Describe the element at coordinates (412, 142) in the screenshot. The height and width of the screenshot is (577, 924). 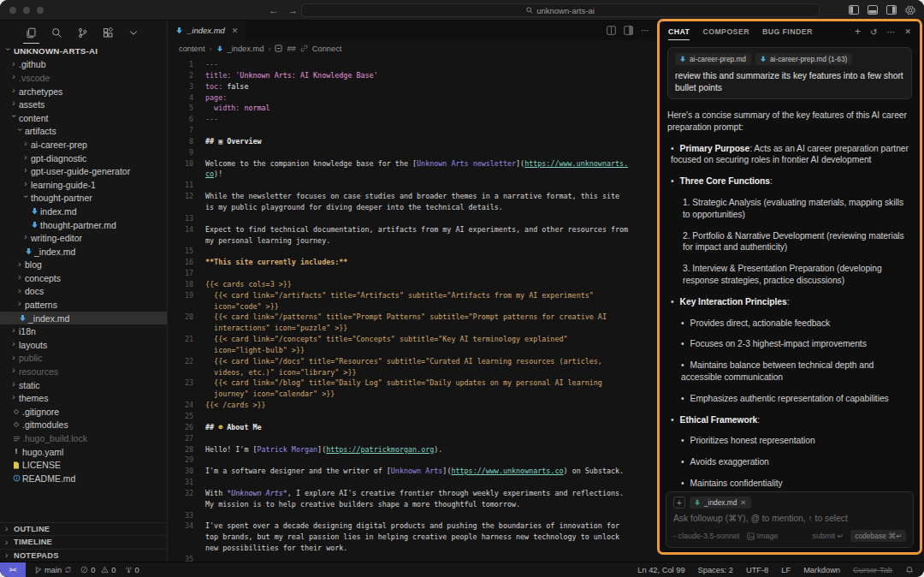
I see `code-line: 8## ▣ Overview` at that location.